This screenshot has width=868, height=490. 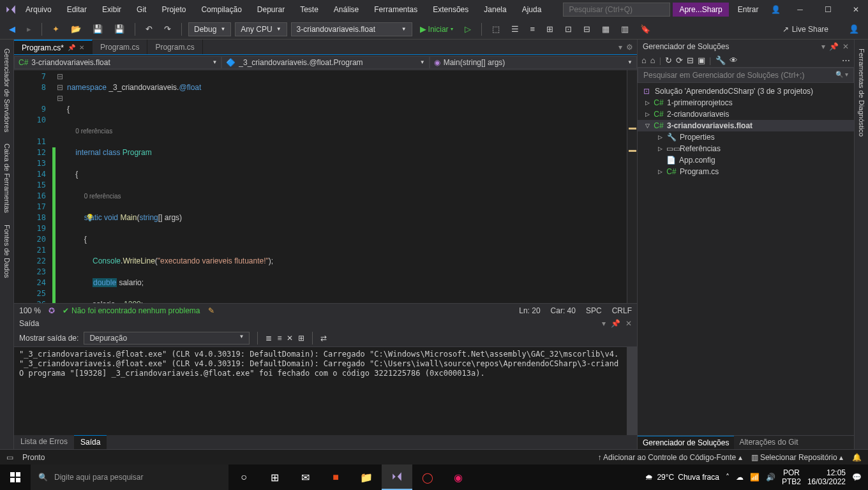 What do you see at coordinates (644, 60) in the screenshot?
I see `sol-home-icon: ⌂` at bounding box center [644, 60].